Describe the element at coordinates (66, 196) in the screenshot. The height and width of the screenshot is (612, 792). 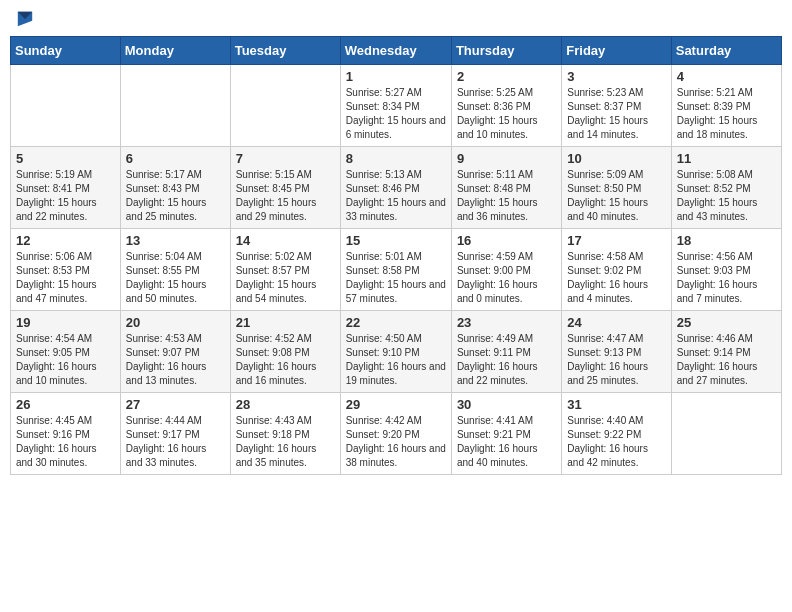
I see `day-info: Sunrise: 5:19 AM Sunset: 8:41 PM Dayligh…` at that location.